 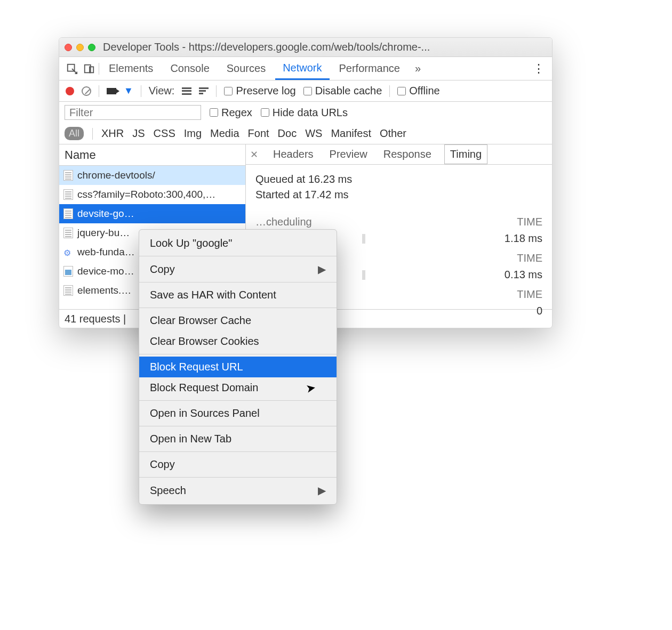 I want to click on window-minimize-icon, so click(x=80, y=47).